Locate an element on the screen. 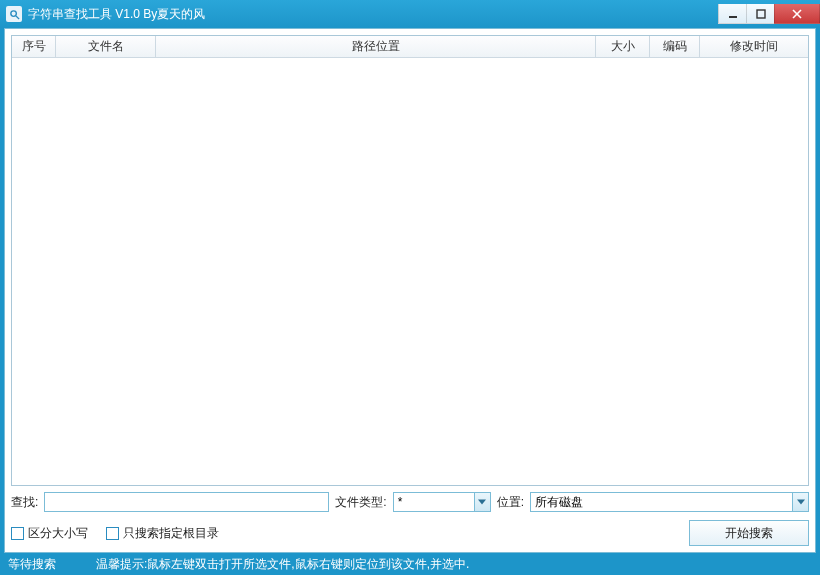 This screenshot has width=820, height=575. search-input is located at coordinates (186, 502).